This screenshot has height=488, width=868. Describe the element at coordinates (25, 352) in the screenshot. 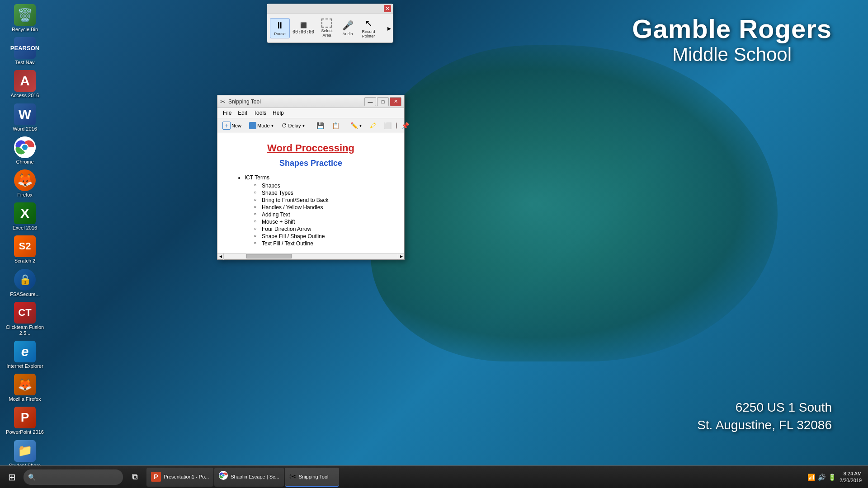

I see `ie-icon: e` at that location.